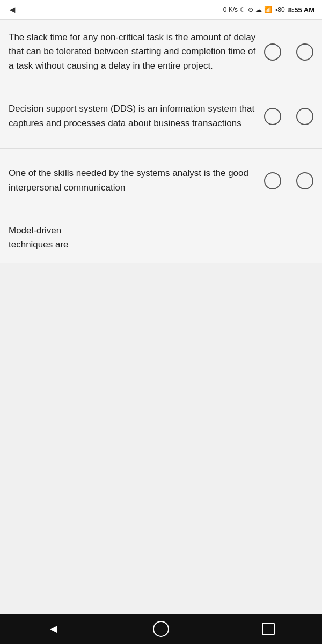  What do you see at coordinates (54, 629) in the screenshot?
I see `nav-back-button: ◄` at bounding box center [54, 629].